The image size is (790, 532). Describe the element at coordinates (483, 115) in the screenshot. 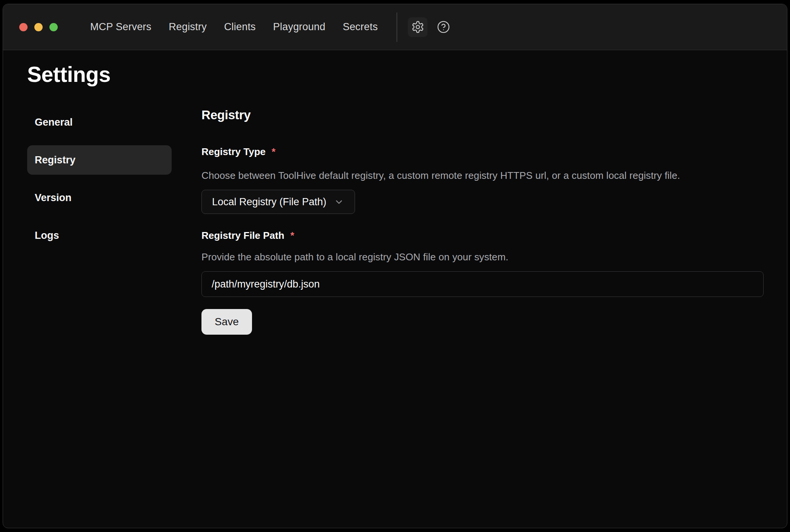

I see `section-heading: Registry` at that location.